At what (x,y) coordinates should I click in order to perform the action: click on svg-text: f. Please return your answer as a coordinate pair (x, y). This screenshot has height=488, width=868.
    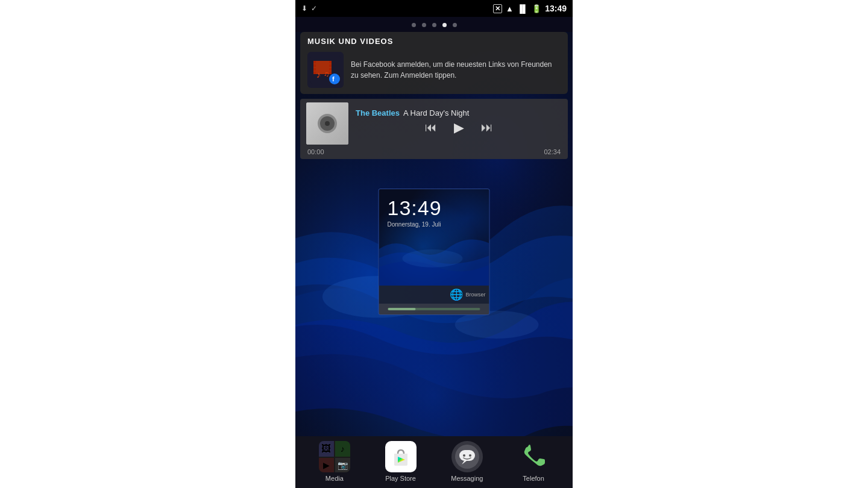
    Looking at the image, I should click on (333, 79).